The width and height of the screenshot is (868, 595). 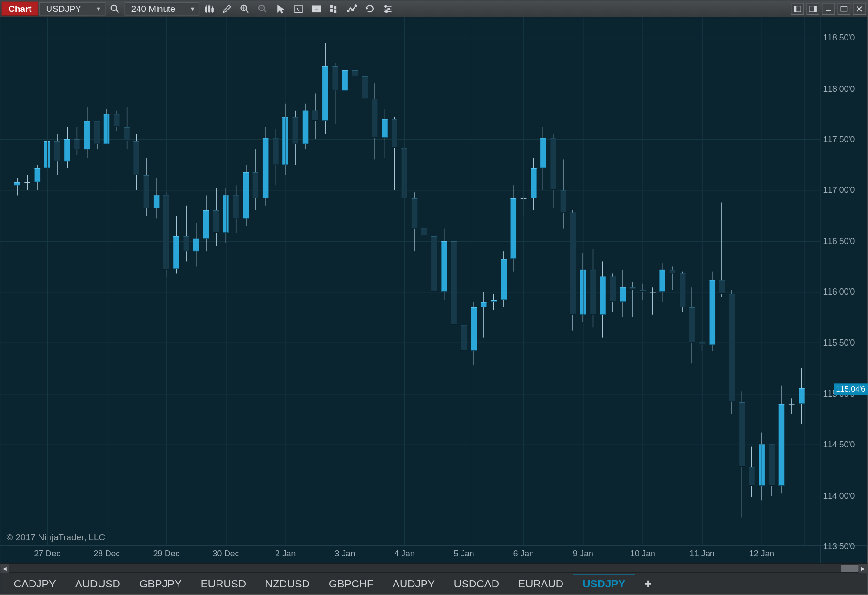 I want to click on search-icon, so click(x=115, y=9).